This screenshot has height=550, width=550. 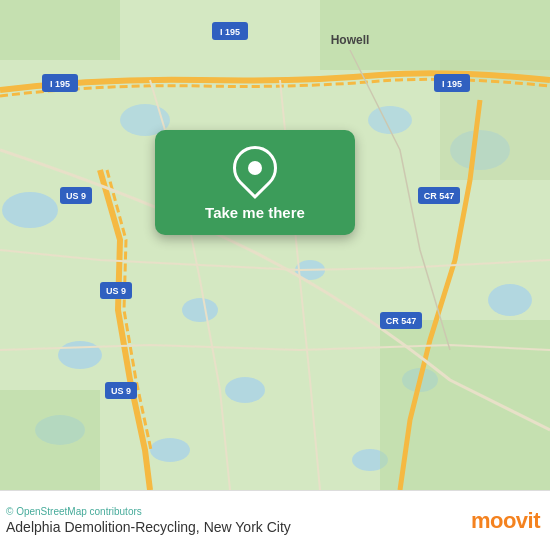 What do you see at coordinates (350, 40) in the screenshot?
I see `svg-text: Howell` at bounding box center [350, 40].